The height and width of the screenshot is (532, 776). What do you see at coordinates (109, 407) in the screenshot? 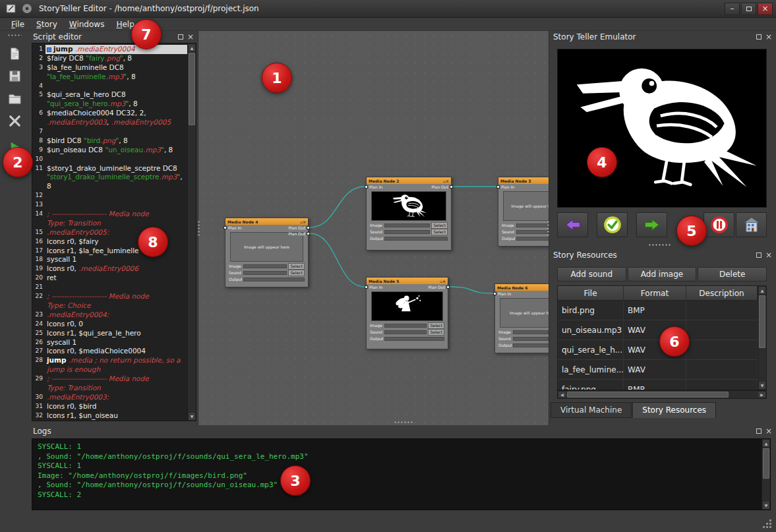
I see `code-line: 31lcons r0, $bird` at bounding box center [109, 407].